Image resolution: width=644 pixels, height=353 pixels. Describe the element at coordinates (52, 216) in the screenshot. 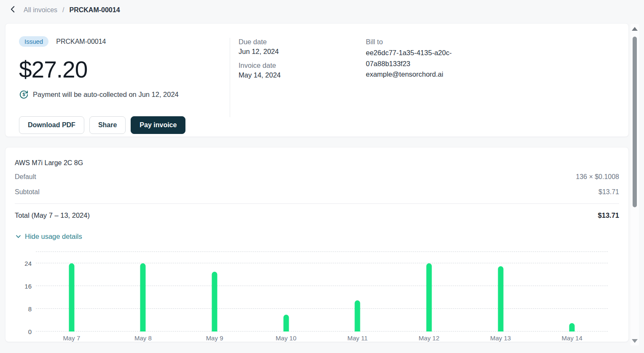

I see `total-label: Total (May 7 – 13, 2024)` at that location.